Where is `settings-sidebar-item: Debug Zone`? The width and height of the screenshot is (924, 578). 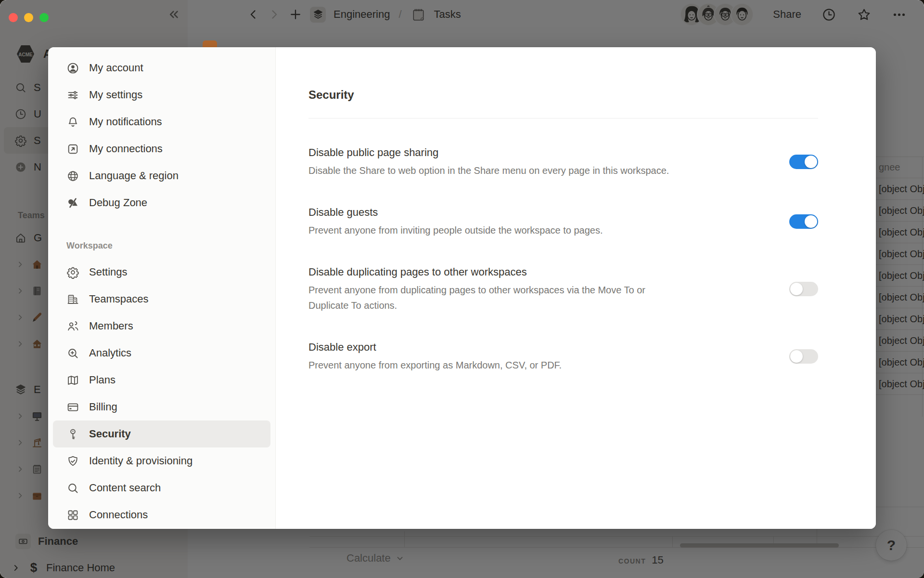 settings-sidebar-item: Debug Zone is located at coordinates (162, 203).